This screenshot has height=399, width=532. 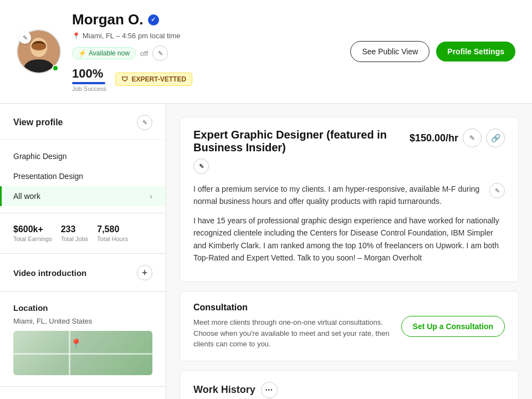 I want to click on view-profile-edit-button: ✎, so click(x=145, y=122).